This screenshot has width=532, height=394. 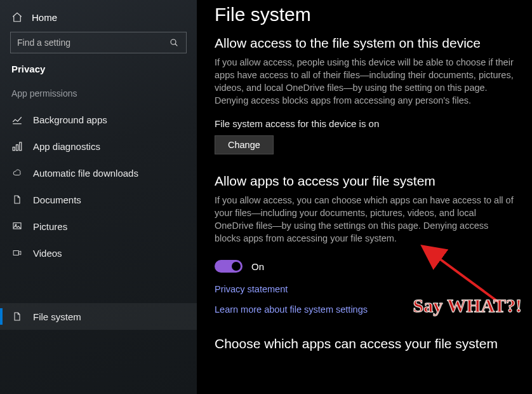 I want to click on sidebar-item-label: Pictures, so click(x=50, y=226).